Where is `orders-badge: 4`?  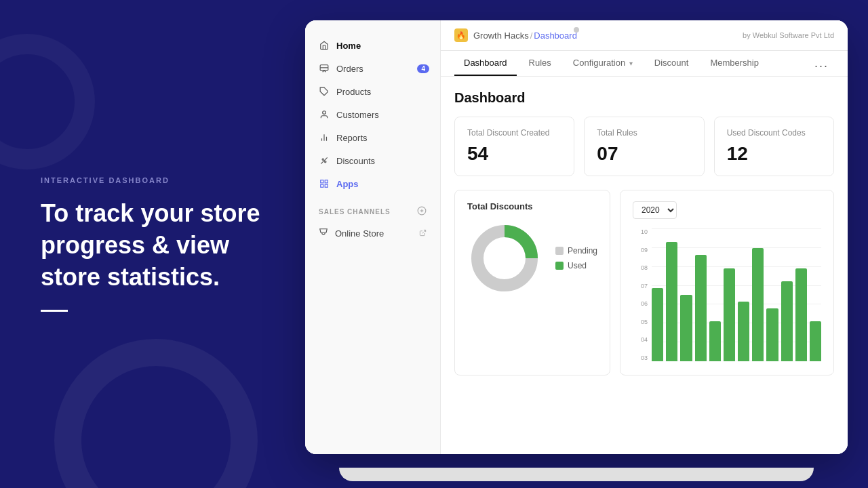
orders-badge: 4 is located at coordinates (423, 69).